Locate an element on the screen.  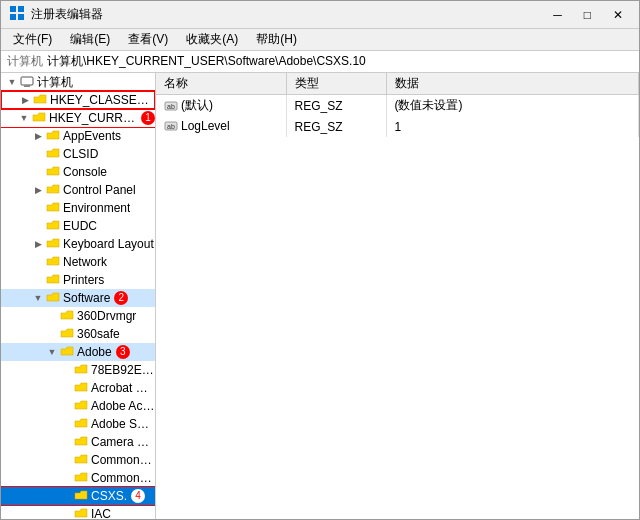
csxs-label: CSXS. is located at coordinates (109, 496).